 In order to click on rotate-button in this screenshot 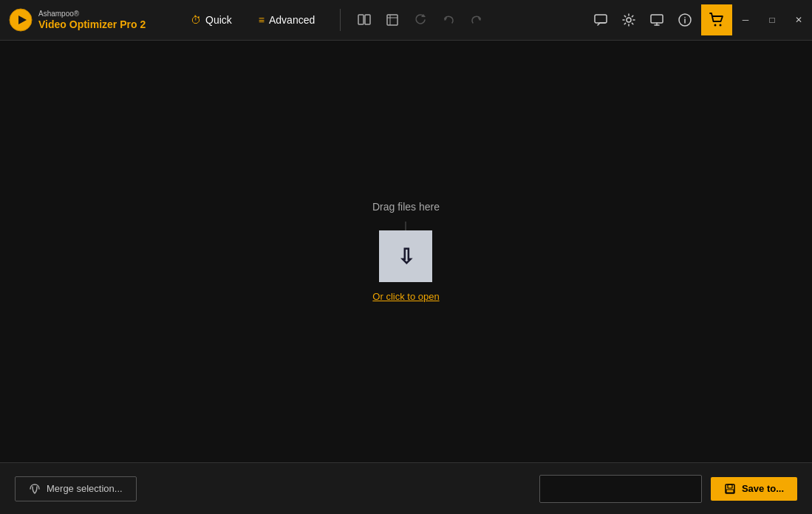, I will do `click(420, 20)`.